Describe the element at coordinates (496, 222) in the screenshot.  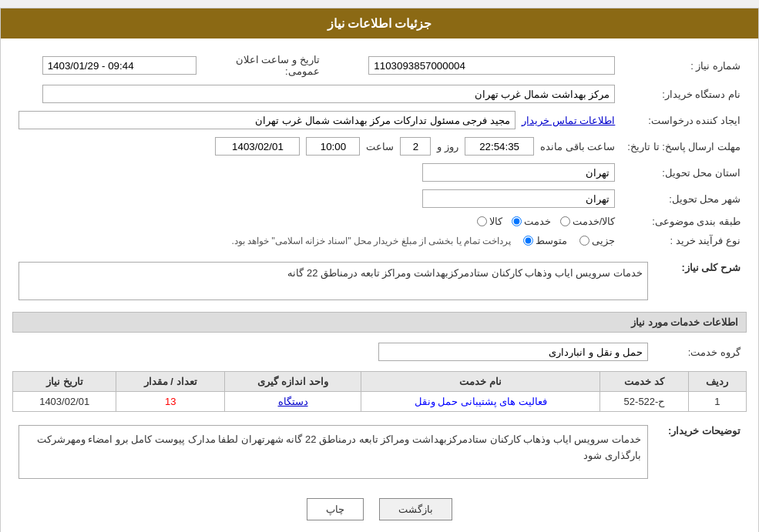
I see `tabaqe-kala-label: کالا` at that location.